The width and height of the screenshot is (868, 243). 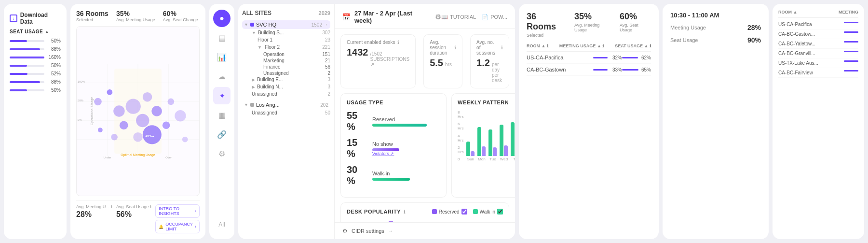 What do you see at coordinates (222, 57) in the screenshot?
I see `nav-icon-chart: 📊` at bounding box center [222, 57].